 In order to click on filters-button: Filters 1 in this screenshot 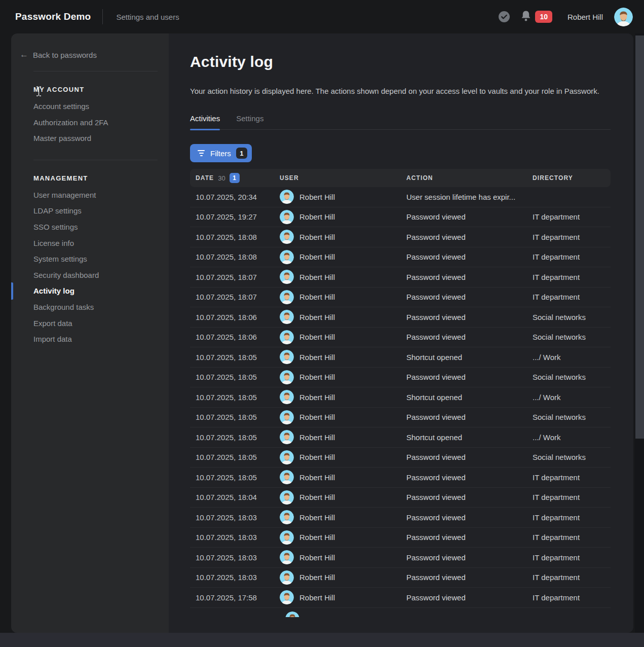, I will do `click(221, 153)`.